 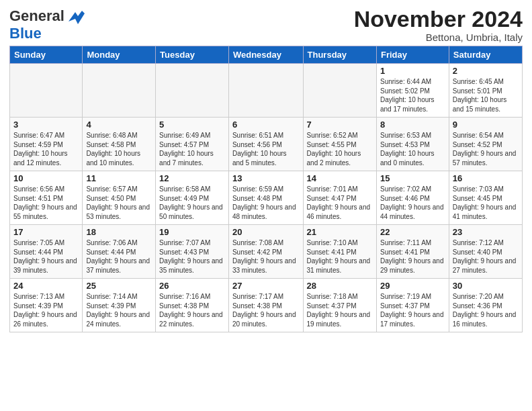 What do you see at coordinates (340, 286) in the screenshot?
I see `day-number: 28` at bounding box center [340, 286].